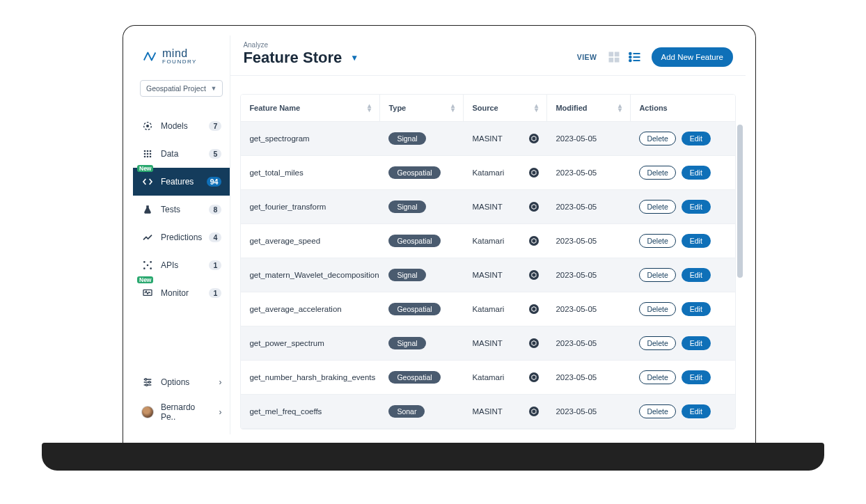 The image size is (866, 504). Describe the element at coordinates (635, 57) in the screenshot. I see `list-view-icon` at that location.